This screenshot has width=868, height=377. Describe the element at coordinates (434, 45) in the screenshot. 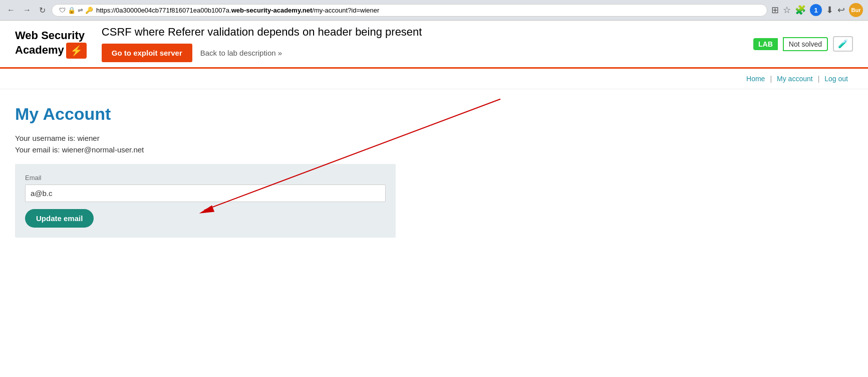

I see `site-header: Web Security Academy ⚡ CSRF where Refere…` at that location.